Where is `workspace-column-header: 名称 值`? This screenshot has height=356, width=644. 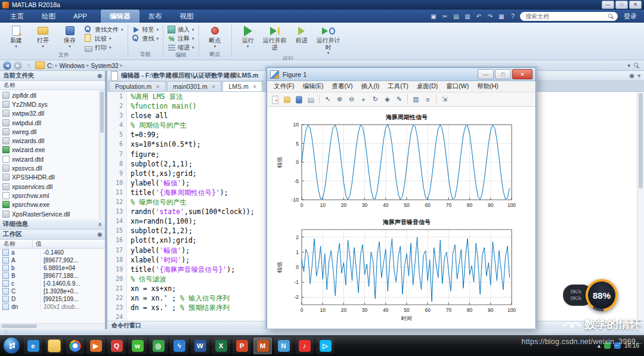
workspace-column-header: 名称 值 is located at coordinates (52, 244).